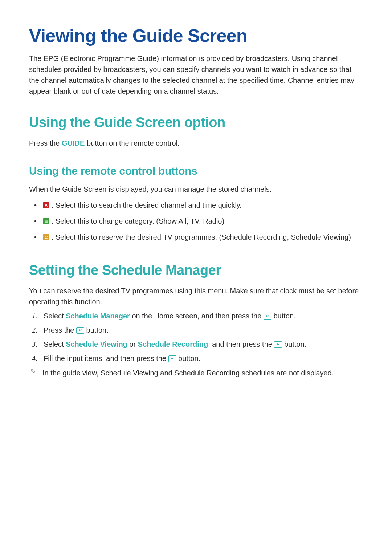 This screenshot has height=557, width=392. I want to click on remote-intro-text: When the Guide Screen is displayed, you …, so click(196, 189).